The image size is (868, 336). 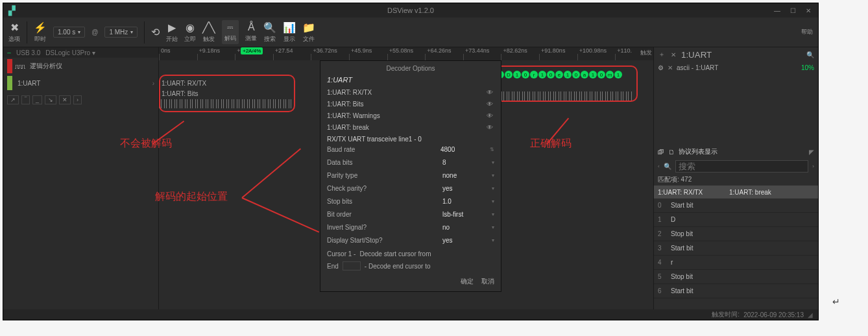 I want to click on search-button: 🔍搜索, so click(x=270, y=32).